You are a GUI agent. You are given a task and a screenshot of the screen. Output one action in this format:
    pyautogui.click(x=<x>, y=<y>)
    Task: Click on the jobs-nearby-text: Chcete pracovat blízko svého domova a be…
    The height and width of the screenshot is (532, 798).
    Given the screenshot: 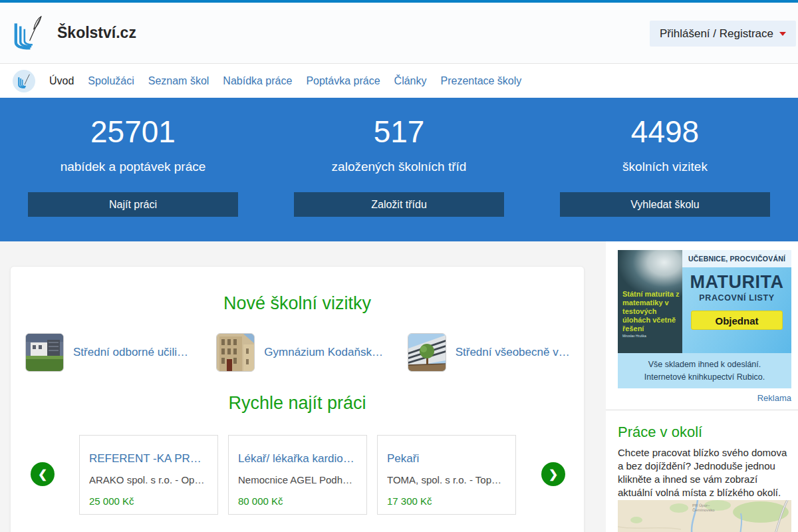 What is the action you would take?
    pyautogui.click(x=706, y=473)
    